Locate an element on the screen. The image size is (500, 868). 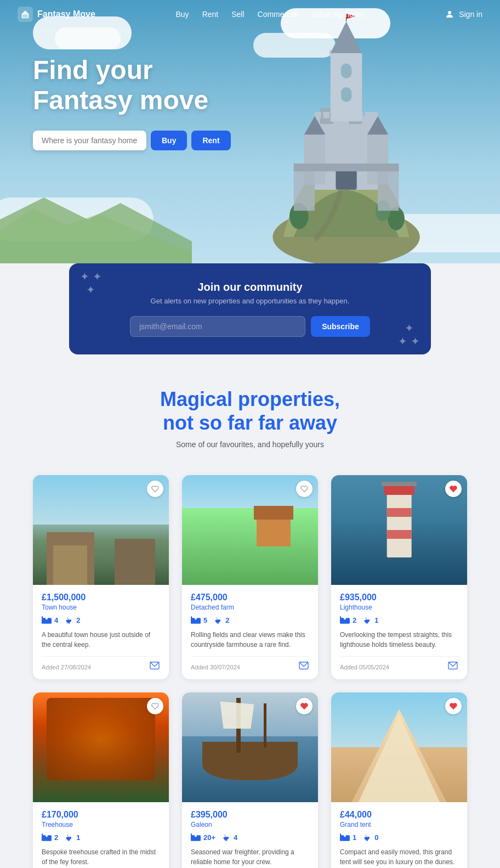
property-price: £935,000 is located at coordinates (399, 598).